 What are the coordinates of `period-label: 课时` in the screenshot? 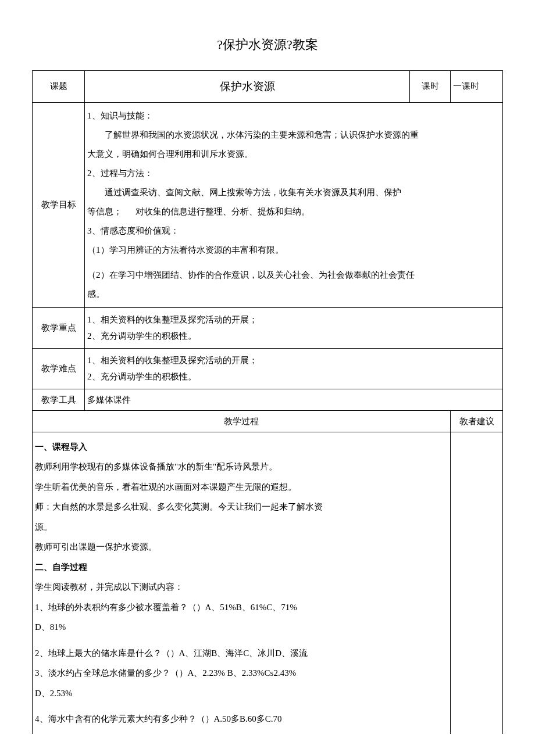 It's located at (430, 87).